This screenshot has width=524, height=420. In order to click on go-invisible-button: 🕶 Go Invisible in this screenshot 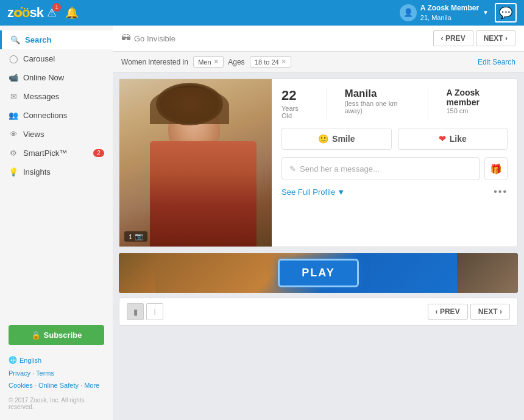, I will do `click(149, 38)`.